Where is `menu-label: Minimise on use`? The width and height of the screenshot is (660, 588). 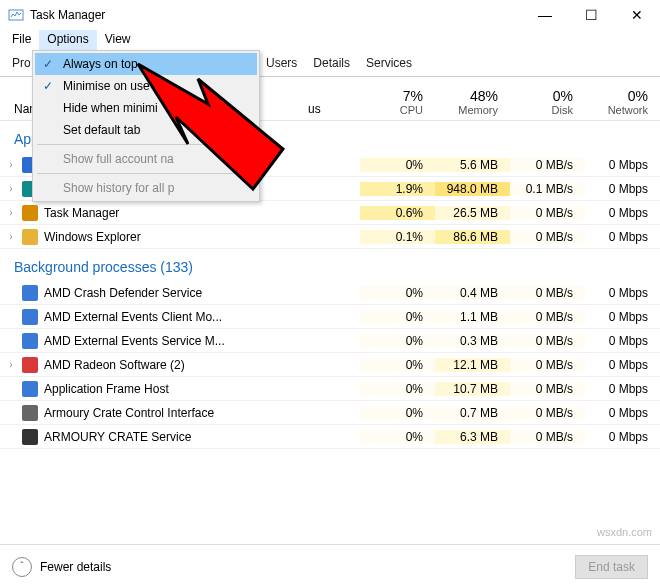
menu-label: Minimise on use is located at coordinates (106, 86).